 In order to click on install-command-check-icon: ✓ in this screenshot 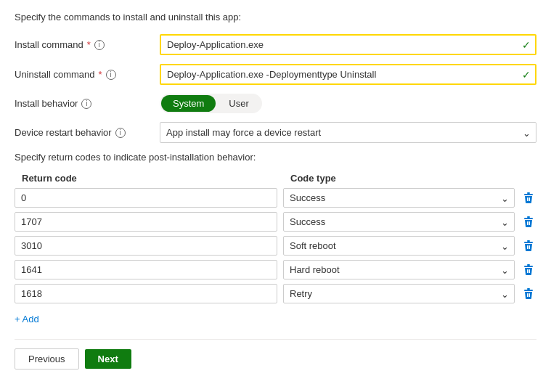, I will do `click(526, 45)`.